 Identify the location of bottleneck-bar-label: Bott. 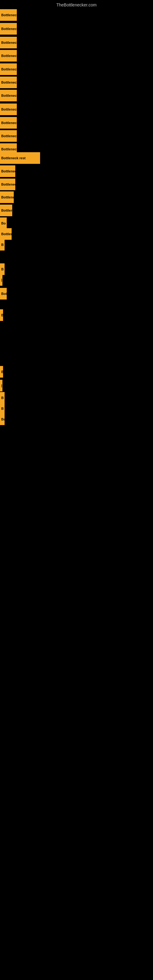
(4, 294).